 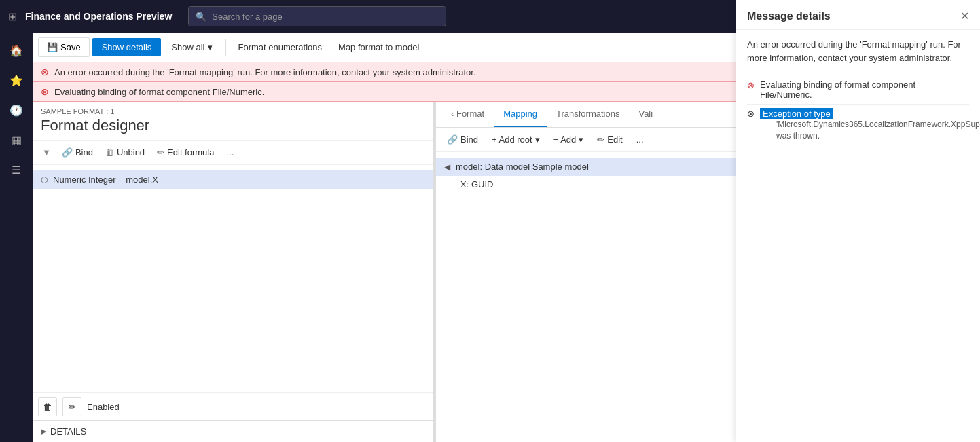 I want to click on show-all-button: Show all ▾, so click(x=192, y=48).